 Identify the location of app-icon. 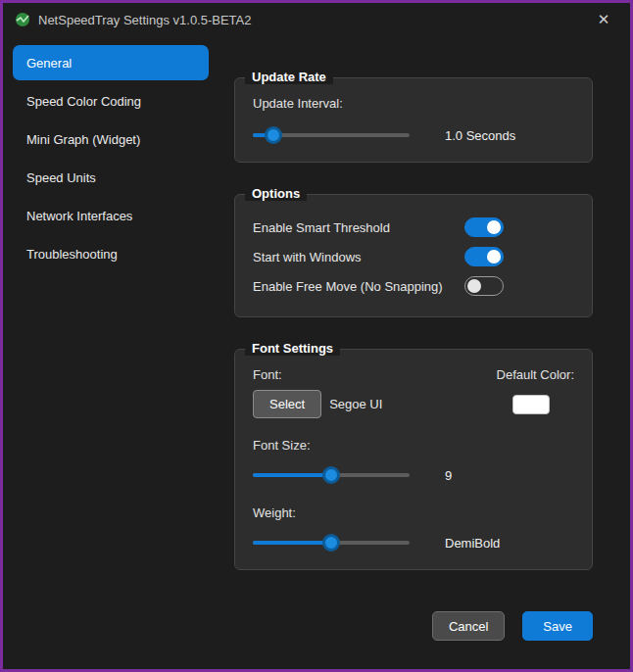
(23, 20).